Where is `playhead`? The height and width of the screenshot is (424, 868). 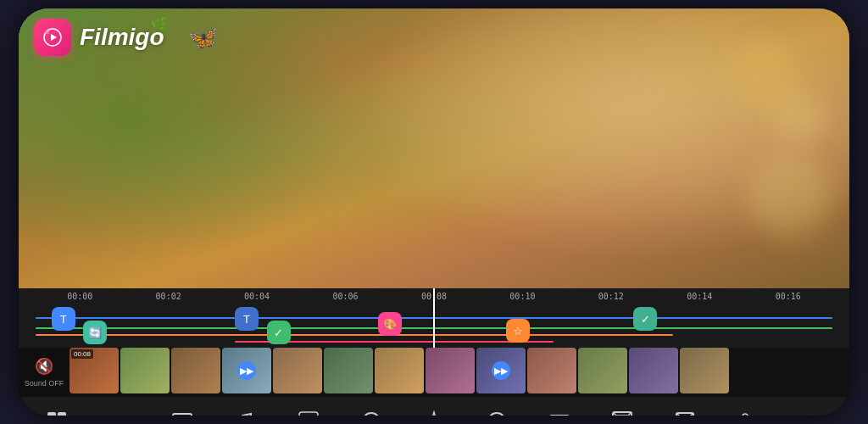
playhead is located at coordinates (434, 318).